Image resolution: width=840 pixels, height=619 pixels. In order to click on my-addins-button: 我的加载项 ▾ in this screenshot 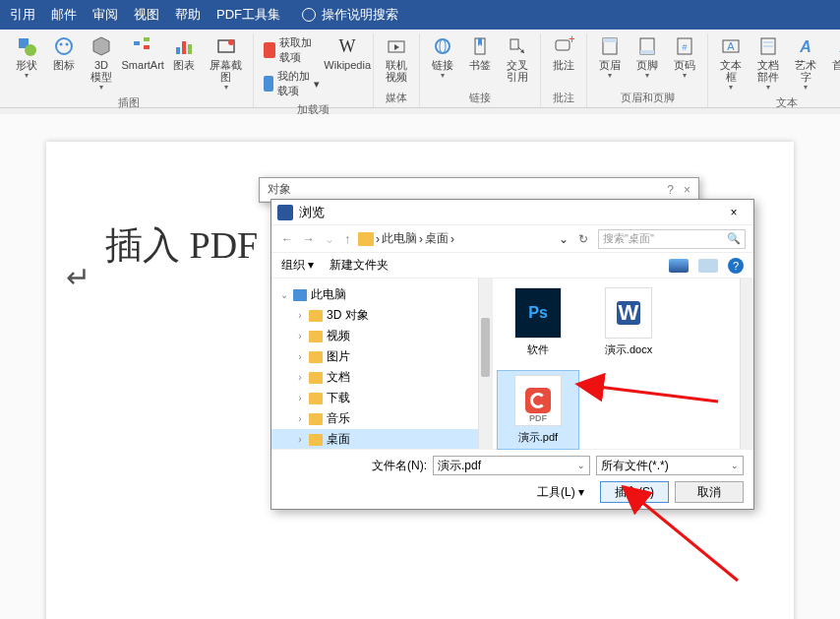, I will do `click(291, 84)`.